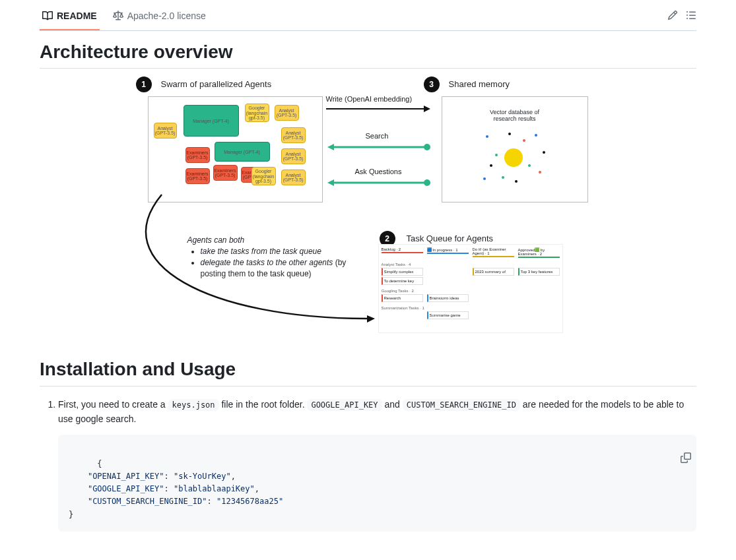 This screenshot has width=736, height=560. I want to click on heading-install: Installation and Usage, so click(368, 372).